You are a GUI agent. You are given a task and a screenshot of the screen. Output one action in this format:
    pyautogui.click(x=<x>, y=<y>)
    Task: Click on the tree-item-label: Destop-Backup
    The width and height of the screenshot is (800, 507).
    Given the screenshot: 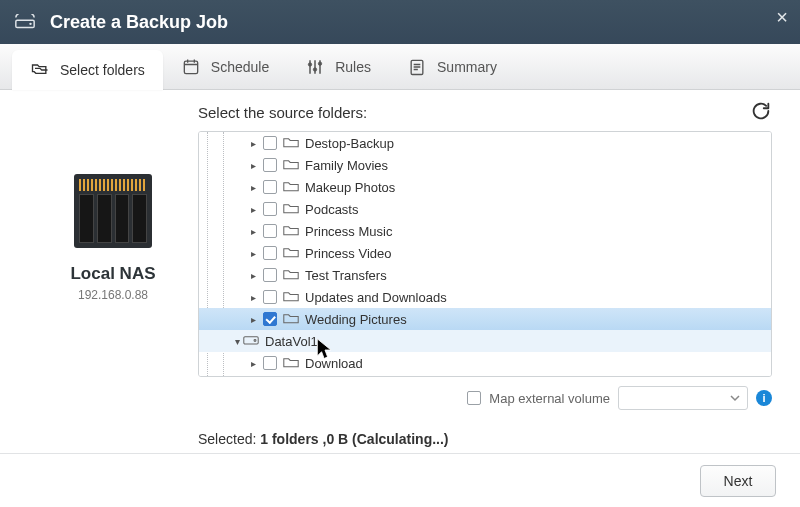 What is the action you would take?
    pyautogui.click(x=350, y=144)
    